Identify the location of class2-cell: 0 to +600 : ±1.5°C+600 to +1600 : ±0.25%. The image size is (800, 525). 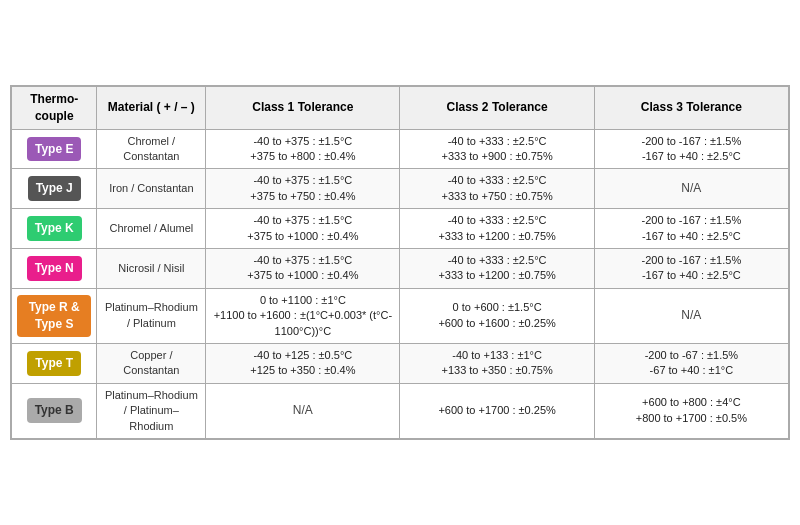
(497, 316).